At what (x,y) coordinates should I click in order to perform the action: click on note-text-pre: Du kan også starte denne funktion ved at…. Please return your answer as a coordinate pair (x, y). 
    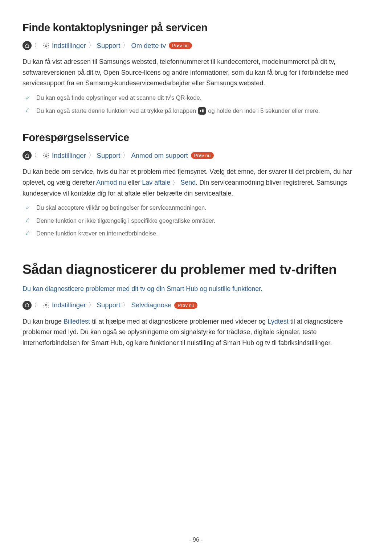
    Looking at the image, I should click on (116, 111).